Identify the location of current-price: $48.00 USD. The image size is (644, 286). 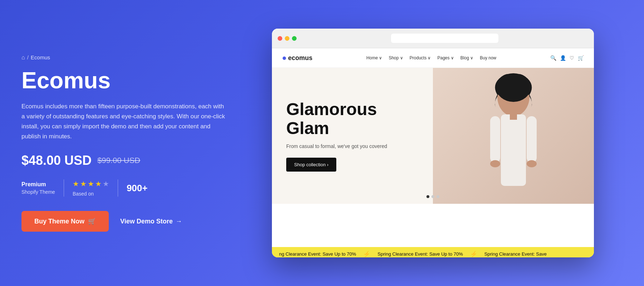
(57, 161).